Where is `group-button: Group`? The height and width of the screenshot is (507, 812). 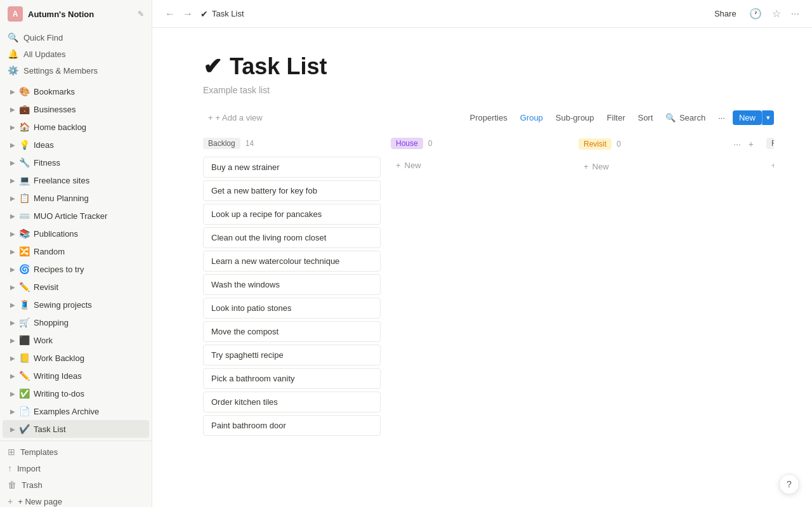
group-button: Group is located at coordinates (532, 118).